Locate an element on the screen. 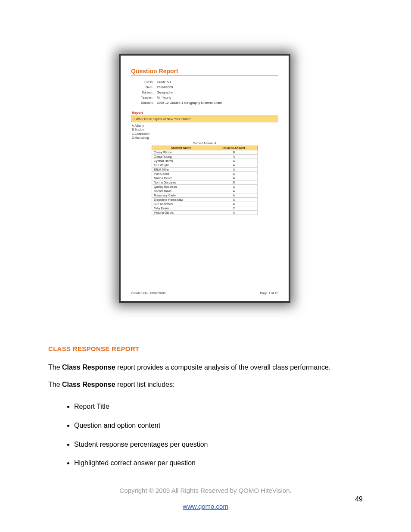  table-row: Victoria GarciaA is located at coordinates (204, 212).